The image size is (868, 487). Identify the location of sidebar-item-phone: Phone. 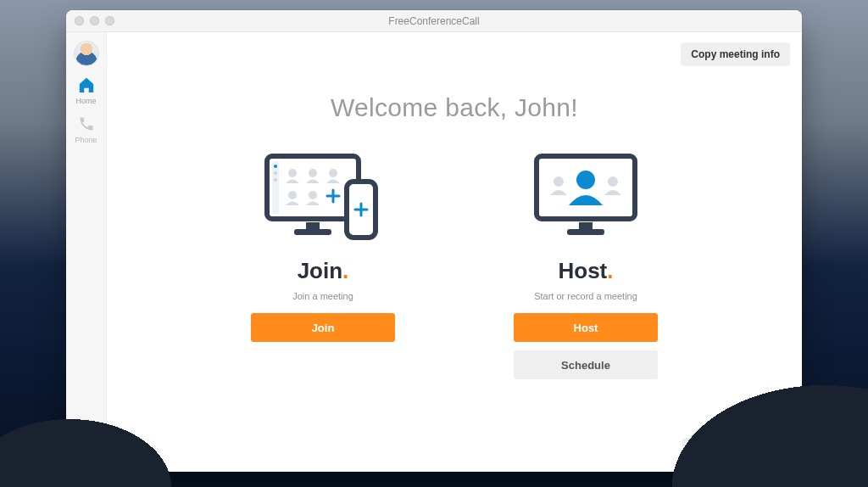
(86, 130).